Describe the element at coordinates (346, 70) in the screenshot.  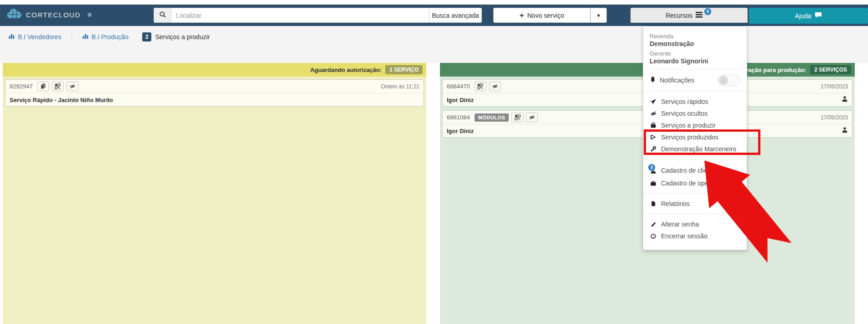
I see `panel-header-label: Aguardando autorização:` at that location.